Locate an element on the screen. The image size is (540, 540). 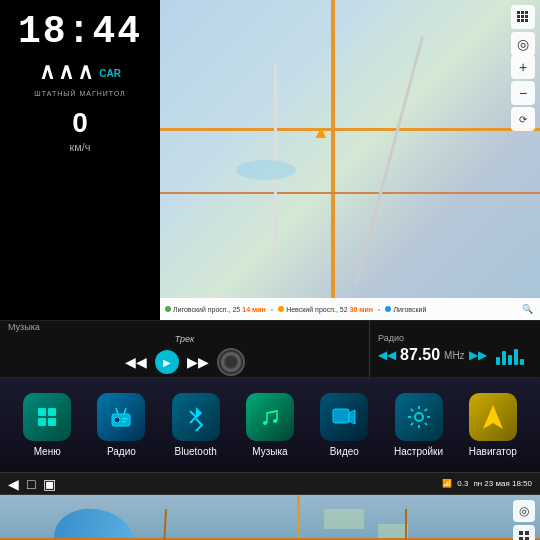
equalizer-icon is located at coordinates (511, 355).